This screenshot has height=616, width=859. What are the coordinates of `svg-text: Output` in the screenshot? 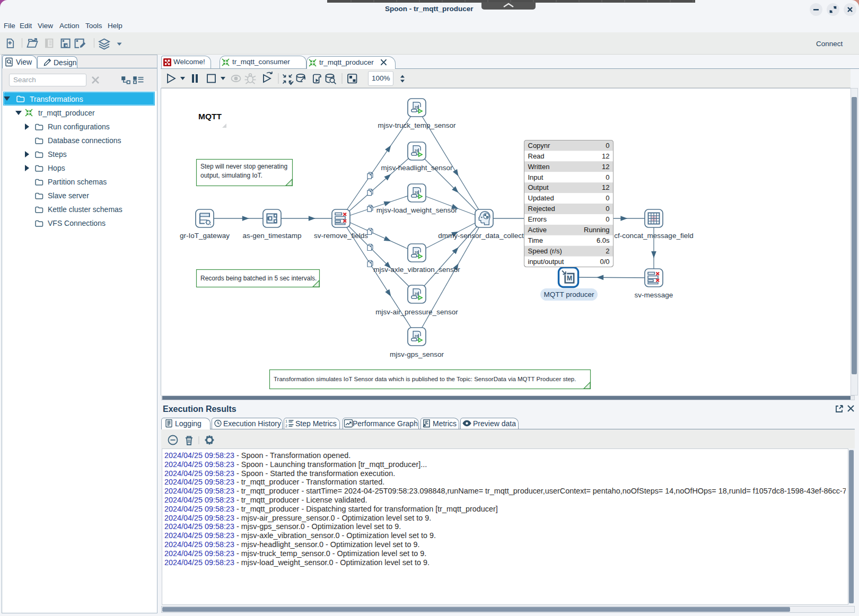 It's located at (539, 188).